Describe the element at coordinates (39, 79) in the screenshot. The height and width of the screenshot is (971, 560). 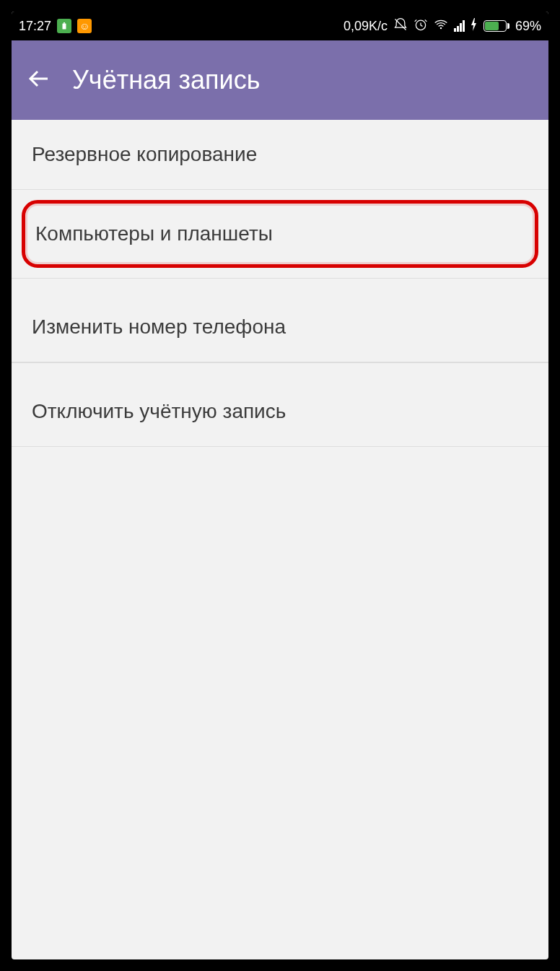
I see `arrow-back-icon` at that location.